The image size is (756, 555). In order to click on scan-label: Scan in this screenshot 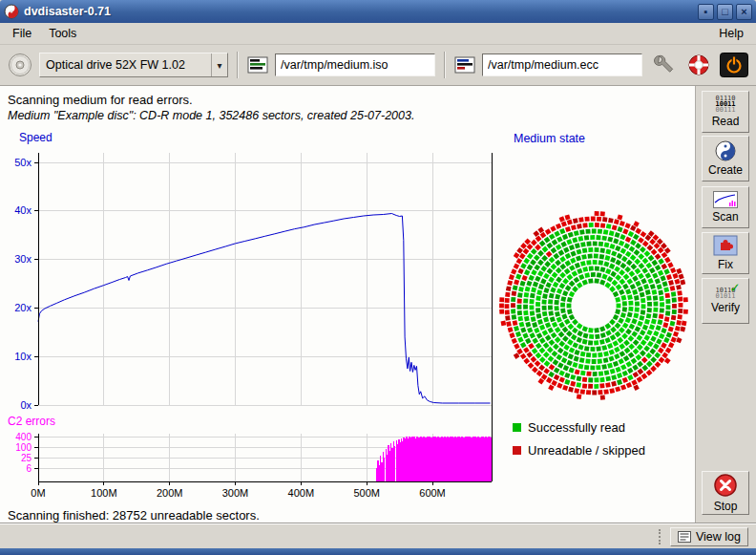, I will do `click(725, 217)`.